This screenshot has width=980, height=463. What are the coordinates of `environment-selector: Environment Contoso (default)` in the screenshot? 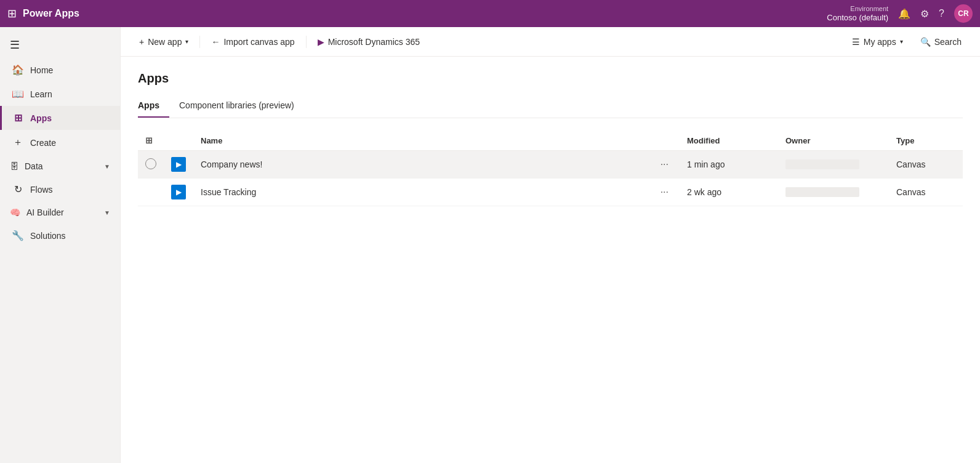 It's located at (857, 14).